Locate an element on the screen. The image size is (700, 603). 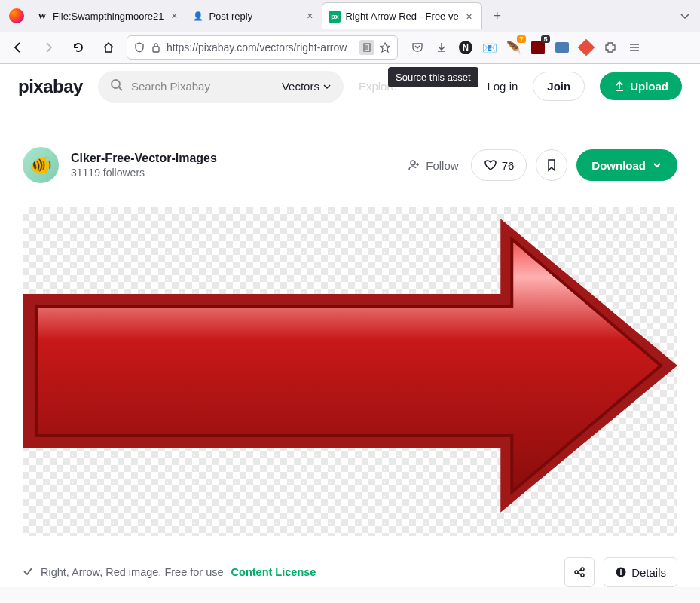
forward-button is located at coordinates (48, 47).